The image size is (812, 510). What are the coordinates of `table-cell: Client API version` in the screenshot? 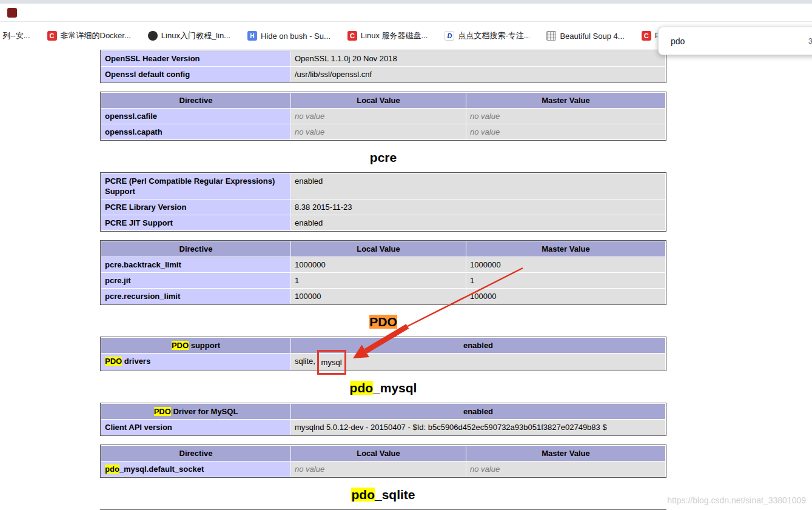 It's located at (196, 427).